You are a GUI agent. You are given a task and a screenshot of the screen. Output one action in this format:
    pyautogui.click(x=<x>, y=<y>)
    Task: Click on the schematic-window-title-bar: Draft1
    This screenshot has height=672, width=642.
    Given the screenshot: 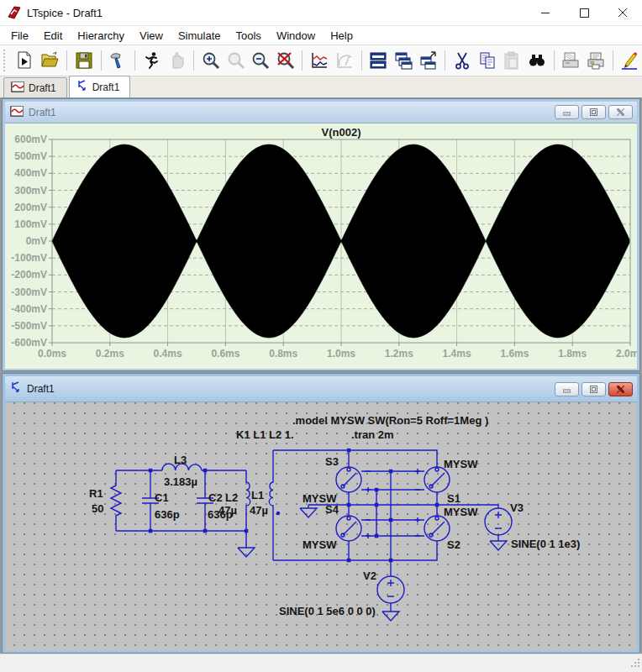 What is the action you would take?
    pyautogui.click(x=321, y=390)
    